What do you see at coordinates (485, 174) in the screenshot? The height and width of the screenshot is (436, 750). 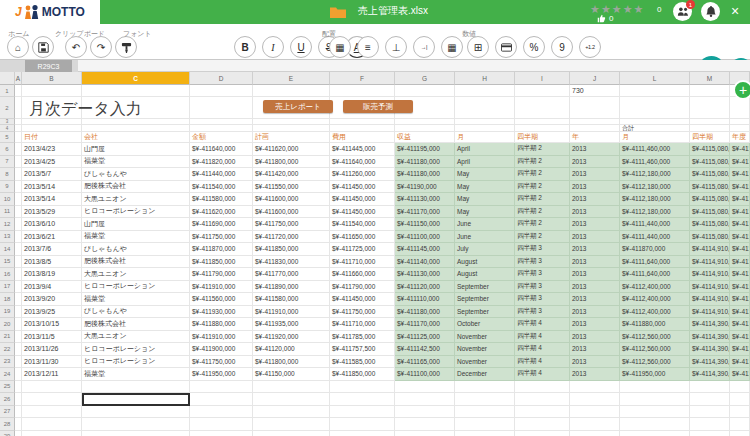 I see `cell: May` at bounding box center [485, 174].